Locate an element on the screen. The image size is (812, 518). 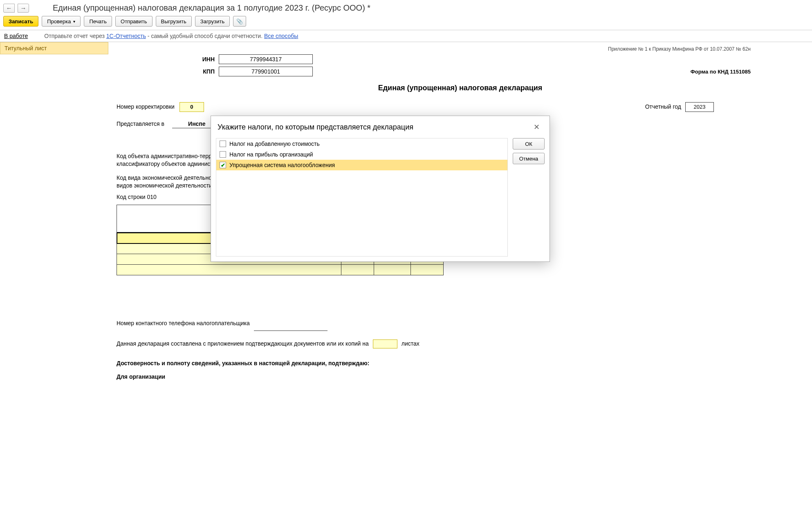
docs-post-label: листах is located at coordinates (410, 344).